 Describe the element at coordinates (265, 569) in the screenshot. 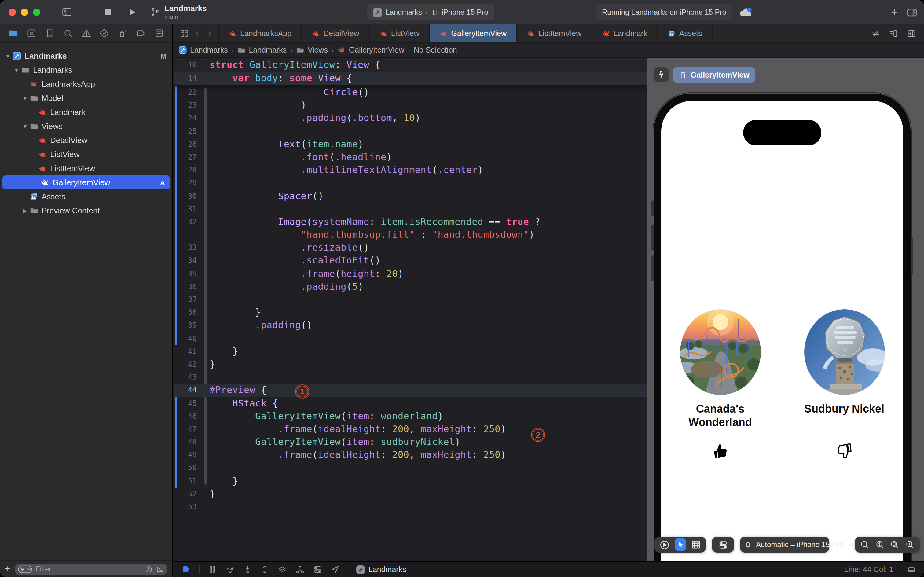

I see `step-out-icon` at that location.